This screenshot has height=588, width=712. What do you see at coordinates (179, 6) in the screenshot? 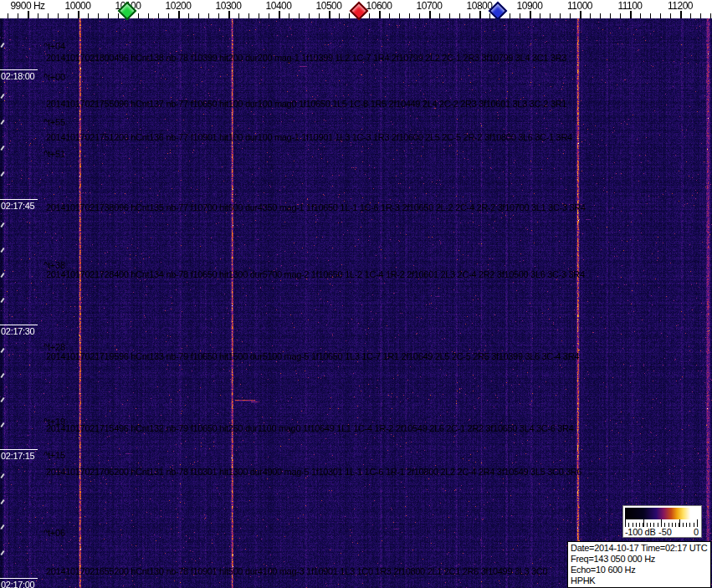
I see `freq-label: 10200` at bounding box center [179, 6].